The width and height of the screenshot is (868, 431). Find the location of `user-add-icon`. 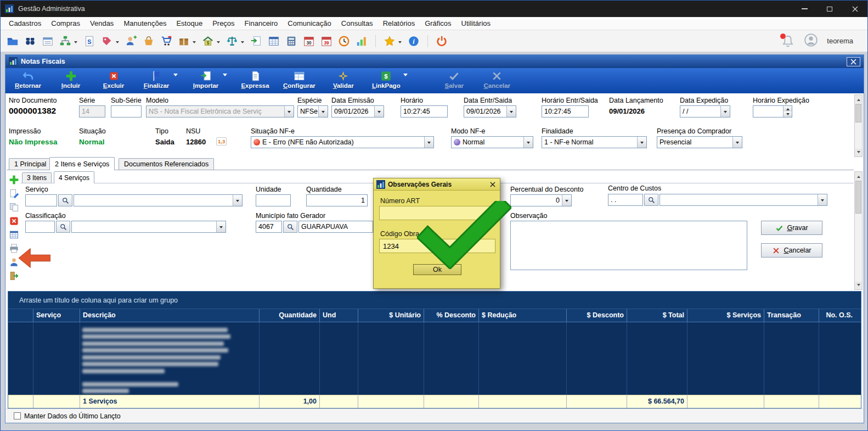

user-add-icon is located at coordinates (131, 41).